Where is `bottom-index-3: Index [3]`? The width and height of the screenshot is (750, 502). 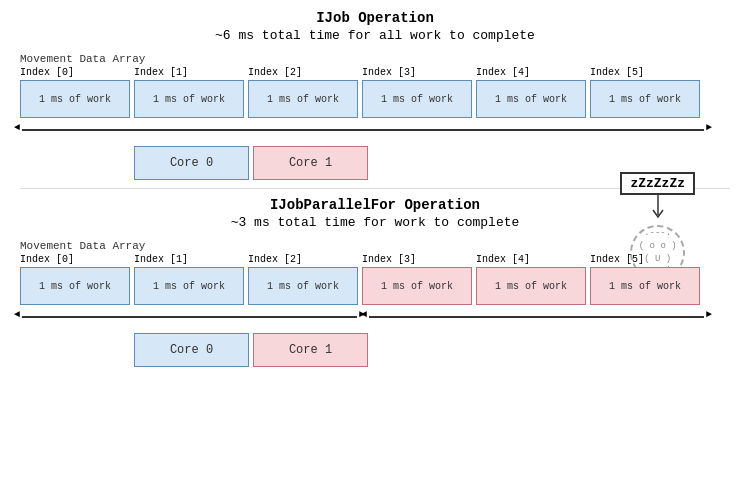
bottom-index-3: Index [3] is located at coordinates (417, 260).